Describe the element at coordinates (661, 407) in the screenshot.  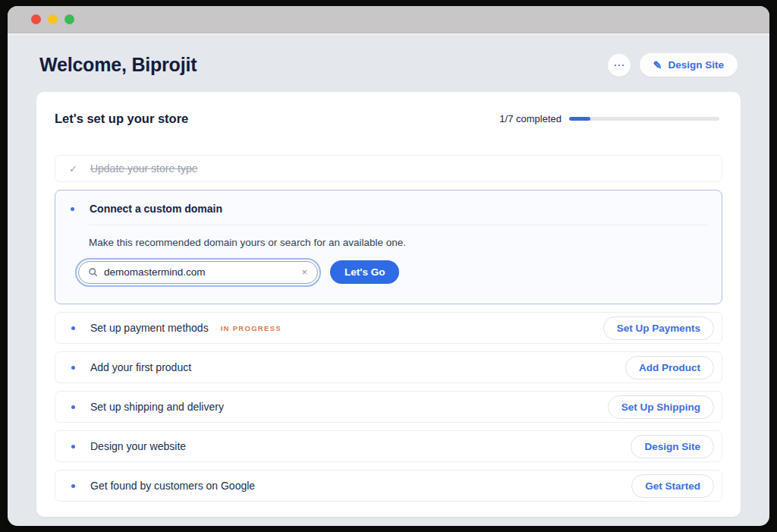
I see `set-up-shipping-button: Set Up Shipping` at that location.